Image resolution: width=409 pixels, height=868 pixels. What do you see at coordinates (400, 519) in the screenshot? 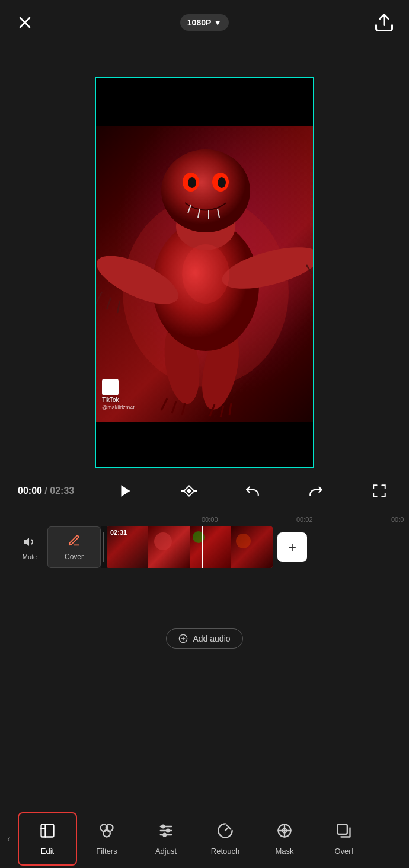
I see `timestamp-2: 00:0` at bounding box center [400, 519].